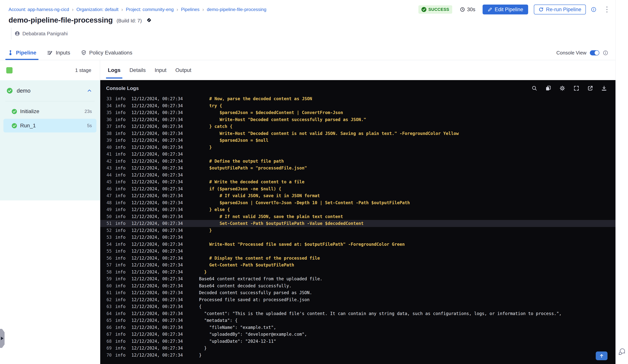 This screenshot has width=628, height=364. Describe the element at coordinates (590, 88) in the screenshot. I see `open-in-new-icon` at that location.